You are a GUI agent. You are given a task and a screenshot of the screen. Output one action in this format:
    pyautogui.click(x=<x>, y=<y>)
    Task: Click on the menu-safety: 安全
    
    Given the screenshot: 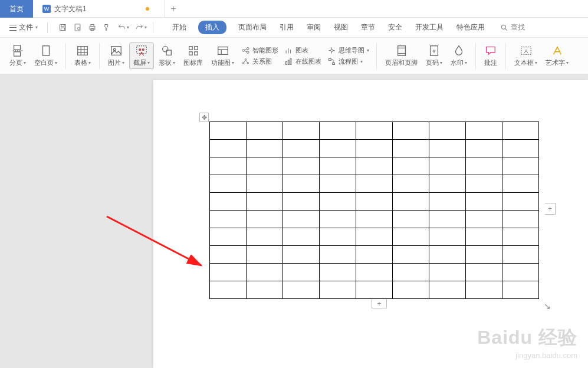 What is the action you would take?
    pyautogui.click(x=395, y=27)
    